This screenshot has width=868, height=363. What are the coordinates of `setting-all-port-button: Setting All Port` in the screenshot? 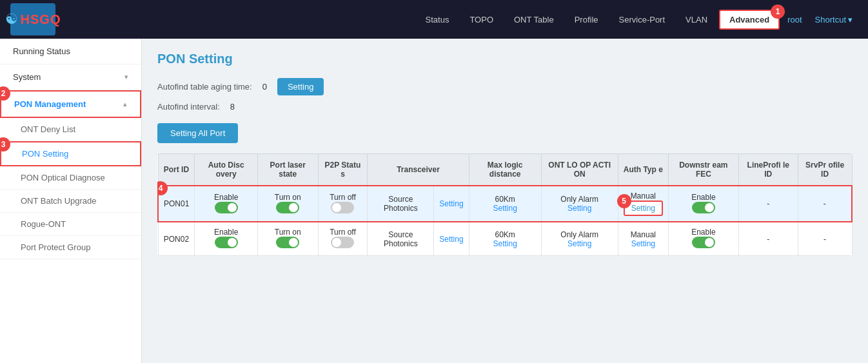 It's located at (197, 133).